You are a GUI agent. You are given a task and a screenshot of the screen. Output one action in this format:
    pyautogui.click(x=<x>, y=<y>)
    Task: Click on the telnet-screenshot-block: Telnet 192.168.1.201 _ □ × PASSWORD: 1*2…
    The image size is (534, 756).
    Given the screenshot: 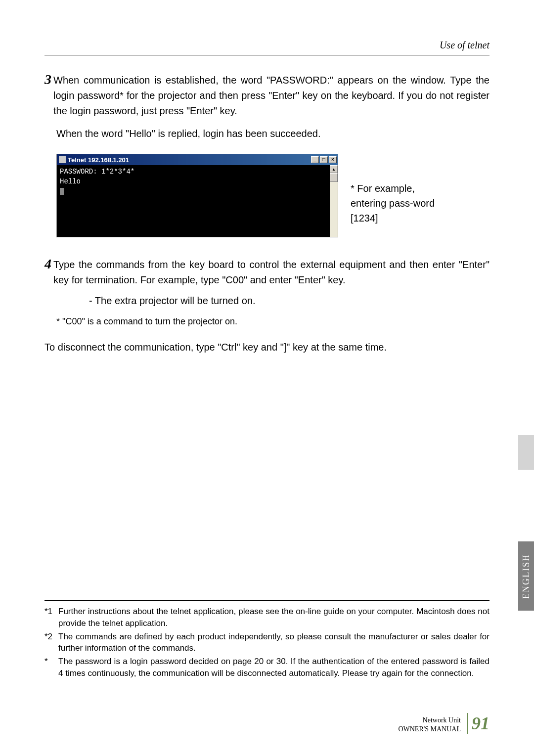 What is the action you would take?
    pyautogui.click(x=273, y=196)
    